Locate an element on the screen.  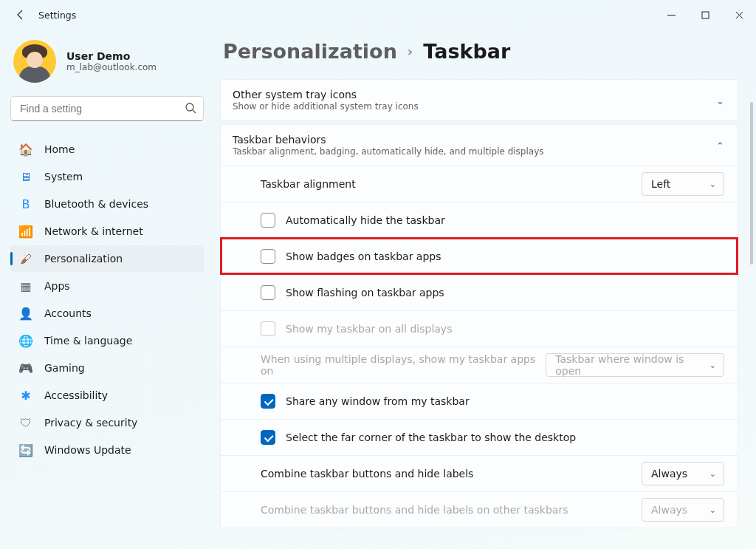
sidebar-item-label: Network & internet is located at coordinates (94, 231).